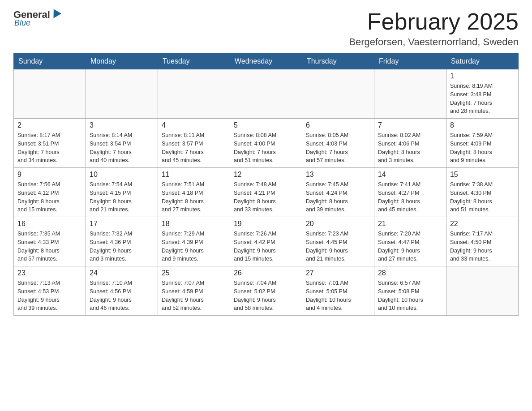 The image size is (532, 411). Describe the element at coordinates (266, 246) in the screenshot. I see `day-info: Sunrise: 7:26 AM Sunset: 4:42 PM Dayligh…` at that location.